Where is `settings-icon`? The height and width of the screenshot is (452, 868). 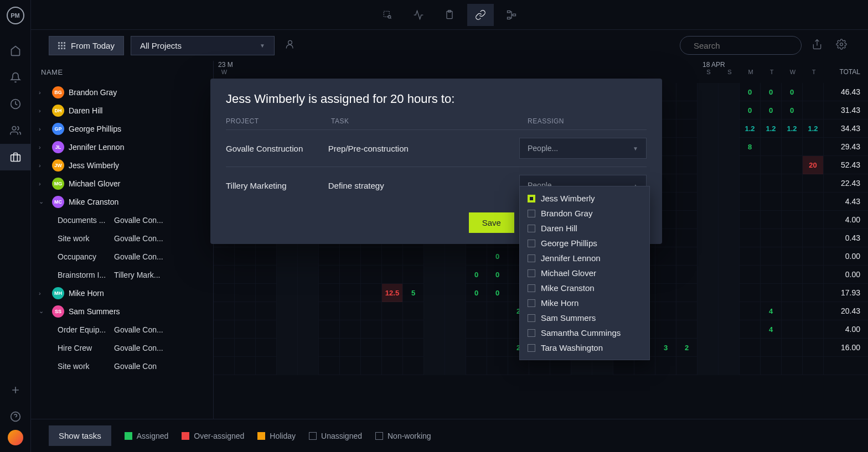 settings-icon is located at coordinates (841, 45).